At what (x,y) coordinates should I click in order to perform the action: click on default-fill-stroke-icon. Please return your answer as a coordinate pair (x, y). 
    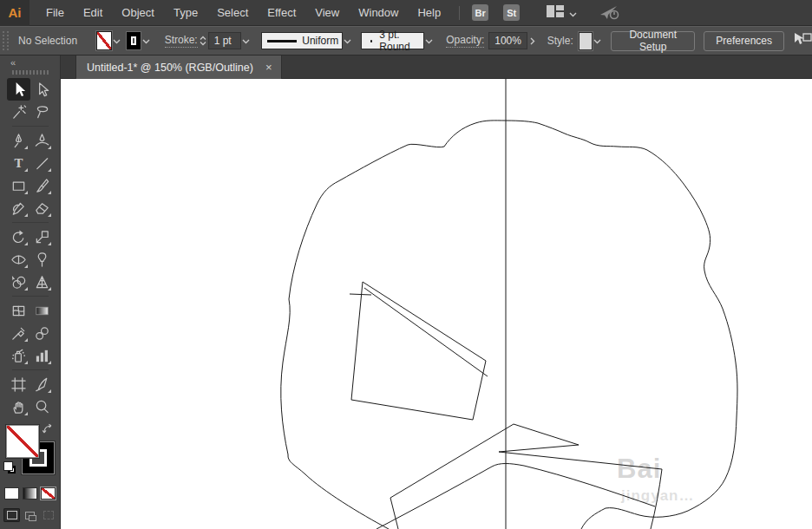
    Looking at the image, I should click on (10, 467).